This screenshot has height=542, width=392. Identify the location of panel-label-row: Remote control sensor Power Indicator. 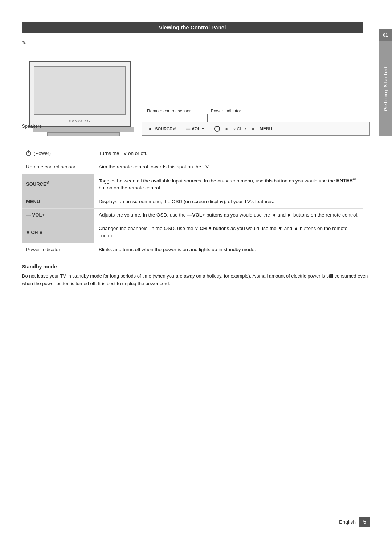
(256, 111).